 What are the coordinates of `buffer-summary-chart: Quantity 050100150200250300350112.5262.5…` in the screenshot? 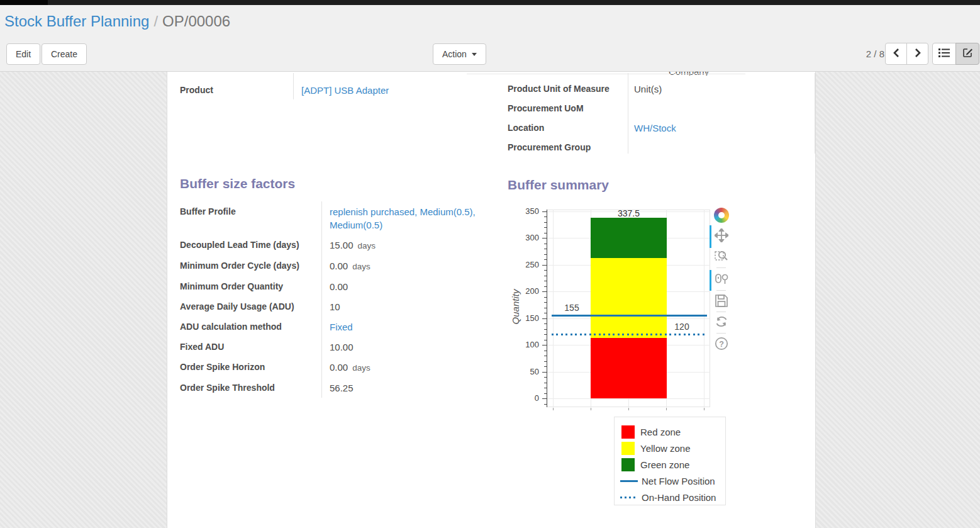 It's located at (619, 313).